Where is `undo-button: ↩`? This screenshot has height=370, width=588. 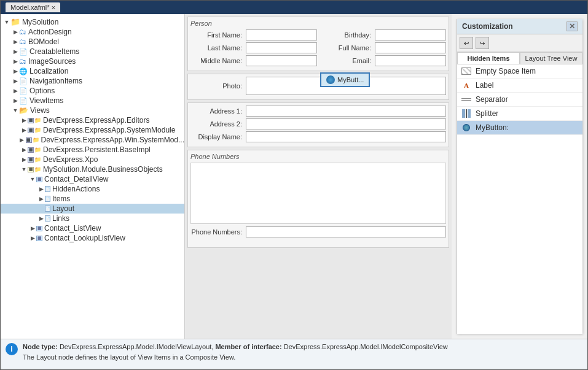 undo-button: ↩ is located at coordinates (466, 43).